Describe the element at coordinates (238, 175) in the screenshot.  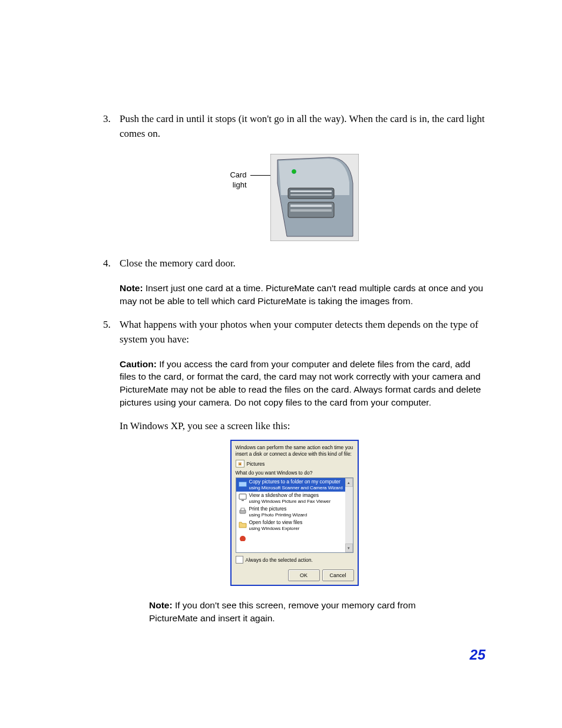
I see `figure-label-line1: Card` at that location.